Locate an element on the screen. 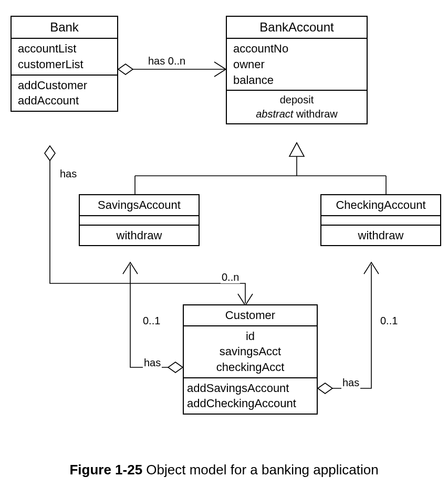 The height and width of the screenshot is (498, 448). edge-generalization-to-bankaccount is located at coordinates (261, 168).